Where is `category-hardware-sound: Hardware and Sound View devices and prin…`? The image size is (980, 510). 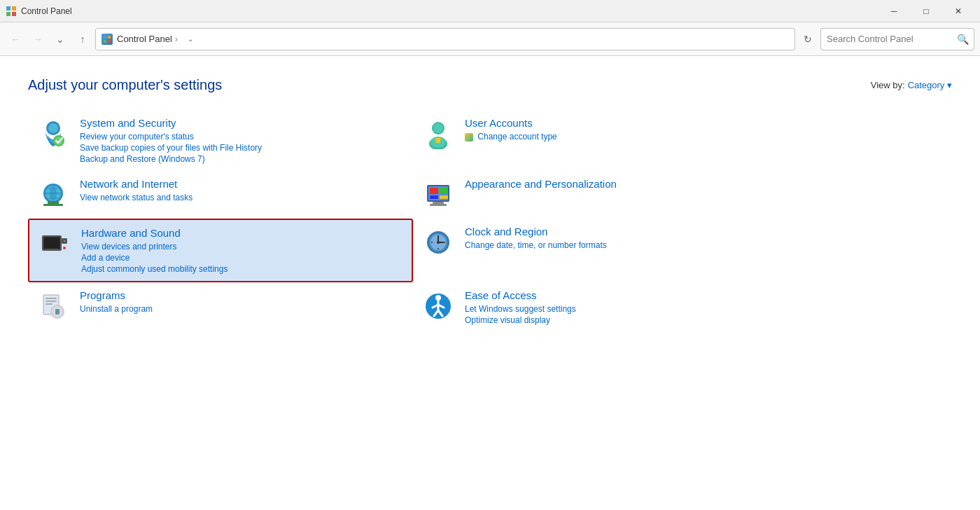 category-hardware-sound: Hardware and Sound View devices and prin… is located at coordinates (220, 251).